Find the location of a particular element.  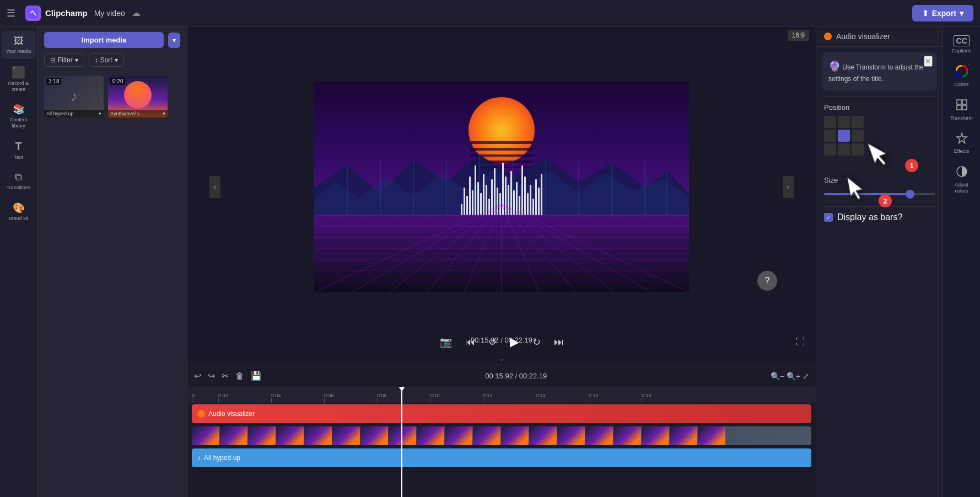

timeline-ruler: 0 0:02 0:04 0:06 0:08 is located at coordinates (502, 395).